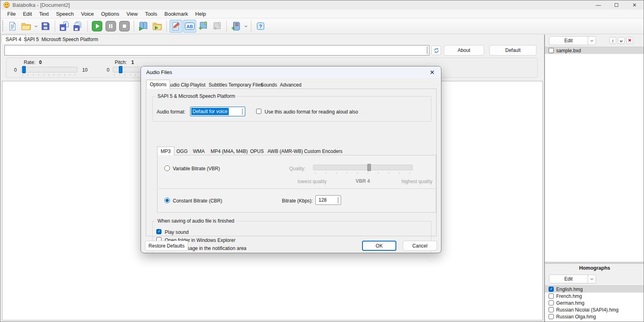  I want to click on close-button: ✕, so click(635, 5).